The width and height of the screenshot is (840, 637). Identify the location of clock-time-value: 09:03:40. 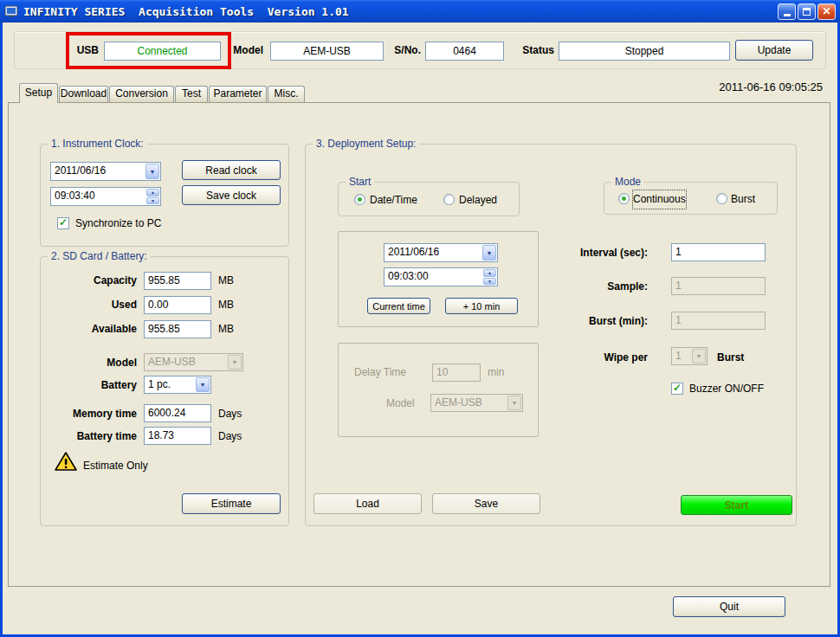
(99, 196).